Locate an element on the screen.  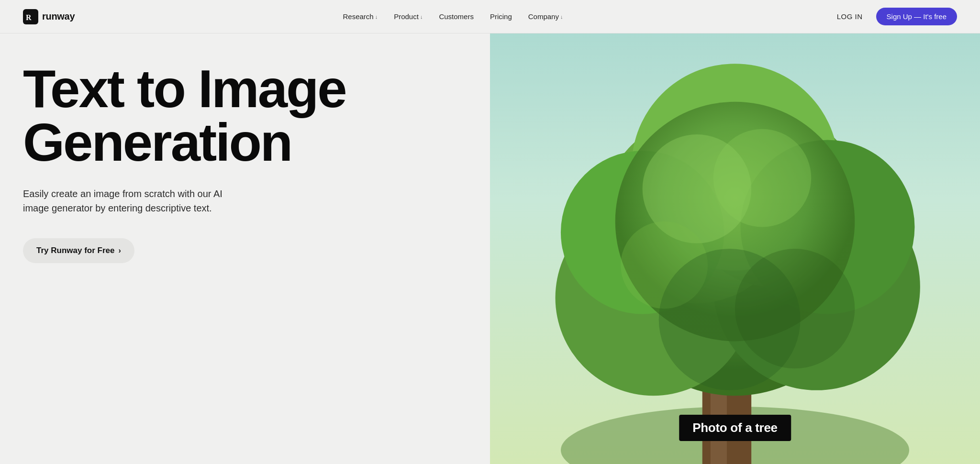
brand-name: runway is located at coordinates (58, 16).